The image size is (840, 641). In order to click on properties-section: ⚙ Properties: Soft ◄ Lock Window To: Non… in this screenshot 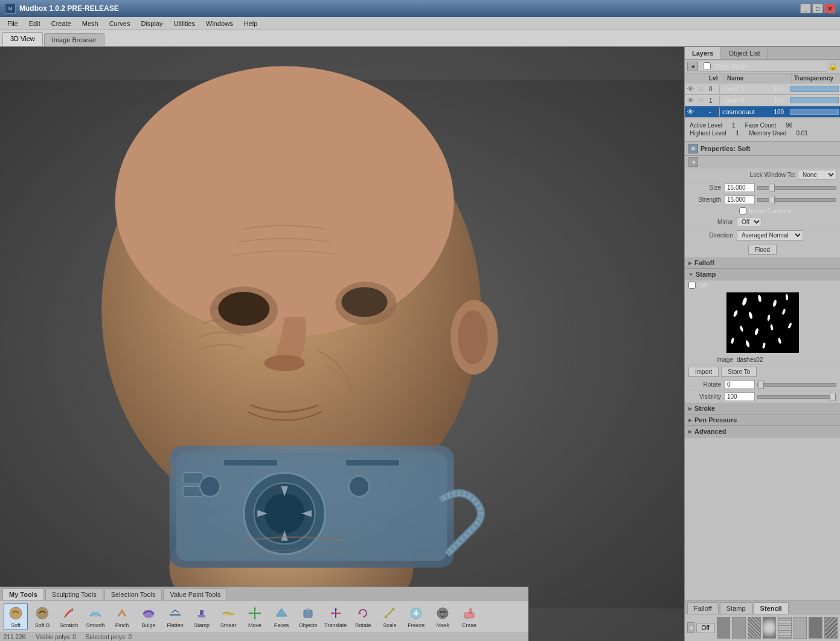, I will do `click(762, 391)`.